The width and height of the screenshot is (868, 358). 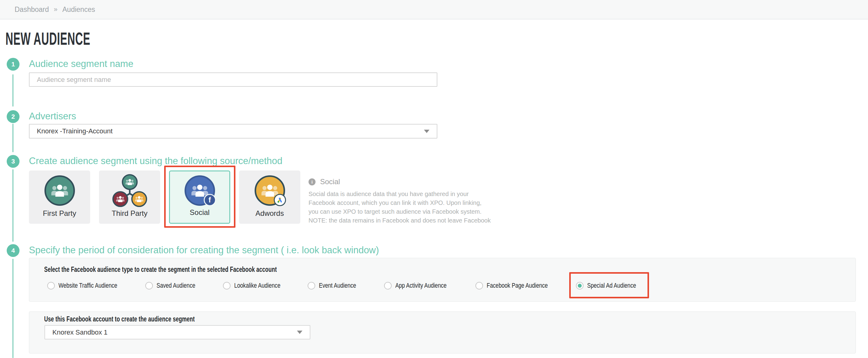 I want to click on page-title: NEW AUDIENCE, so click(x=48, y=39).